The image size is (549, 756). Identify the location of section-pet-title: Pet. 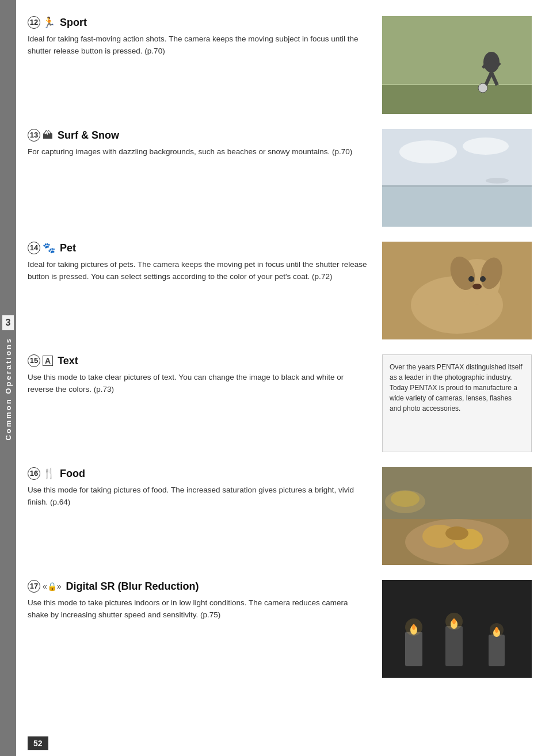
(68, 249).